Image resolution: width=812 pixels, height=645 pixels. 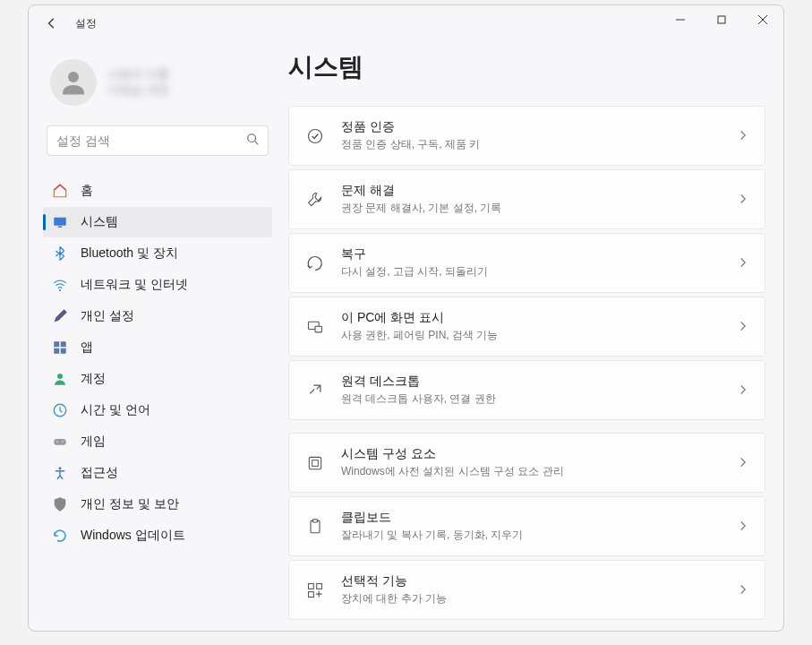 I want to click on sidebar-item-label: 시간 및 언어, so click(x=115, y=410).